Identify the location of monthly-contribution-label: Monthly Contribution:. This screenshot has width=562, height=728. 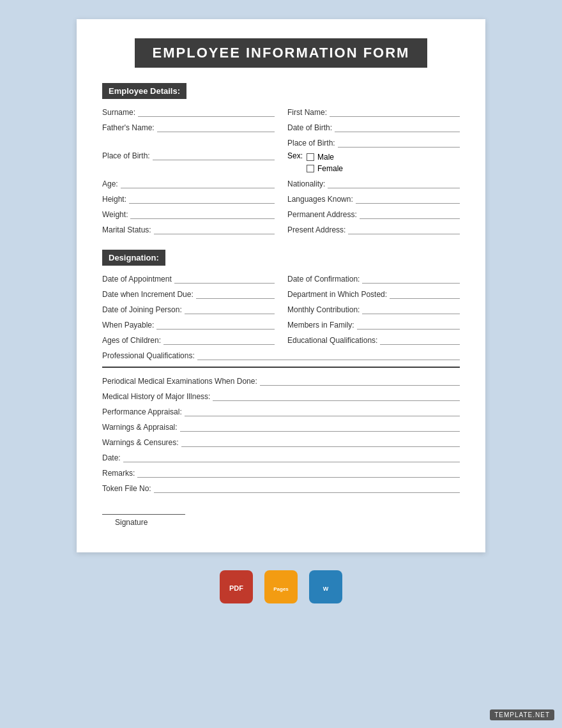
(323, 310).